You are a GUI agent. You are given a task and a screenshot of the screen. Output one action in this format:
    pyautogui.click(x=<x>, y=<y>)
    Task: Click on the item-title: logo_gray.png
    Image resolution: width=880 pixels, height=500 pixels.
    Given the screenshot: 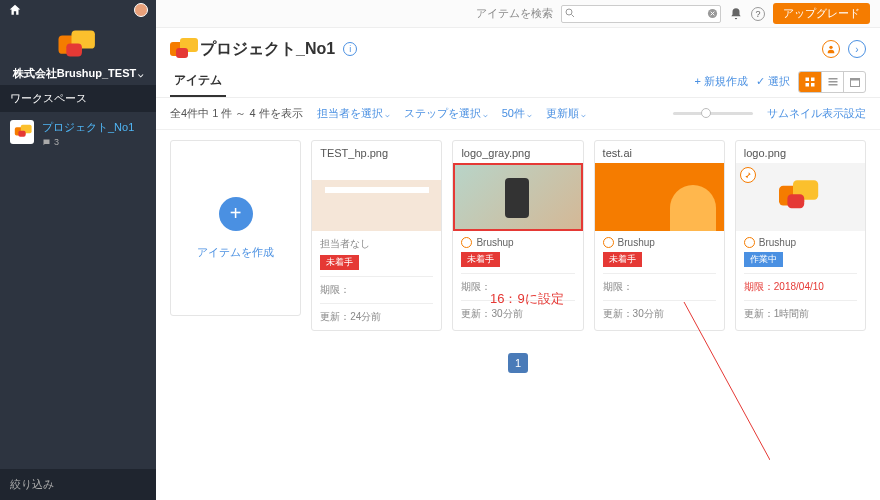 What is the action you would take?
    pyautogui.click(x=518, y=152)
    